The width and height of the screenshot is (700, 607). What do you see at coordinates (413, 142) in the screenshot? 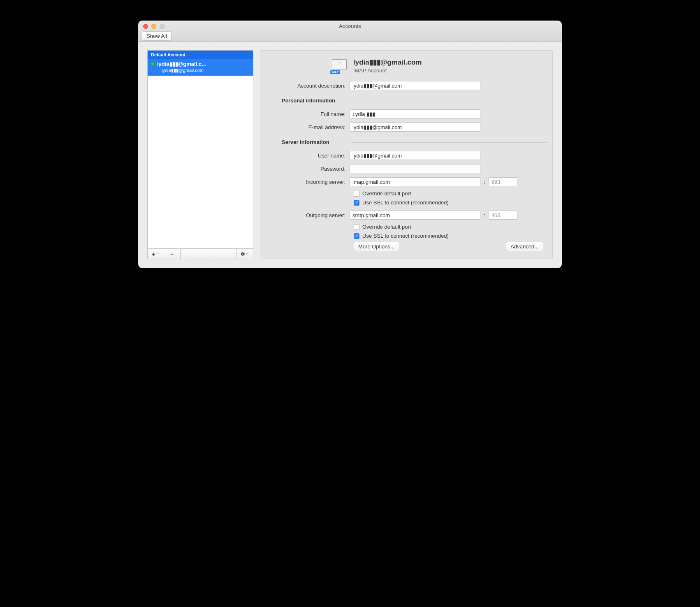
I see `server-info-header: Server information` at bounding box center [413, 142].